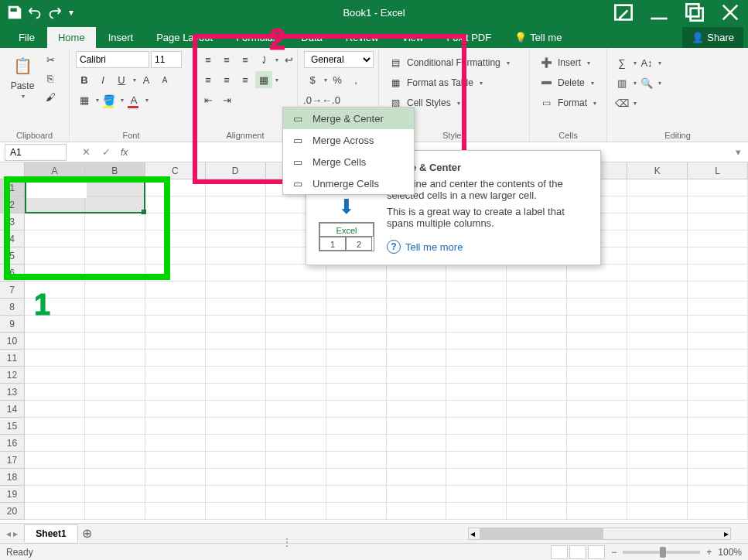  I want to click on number-format-select: General, so click(339, 60).